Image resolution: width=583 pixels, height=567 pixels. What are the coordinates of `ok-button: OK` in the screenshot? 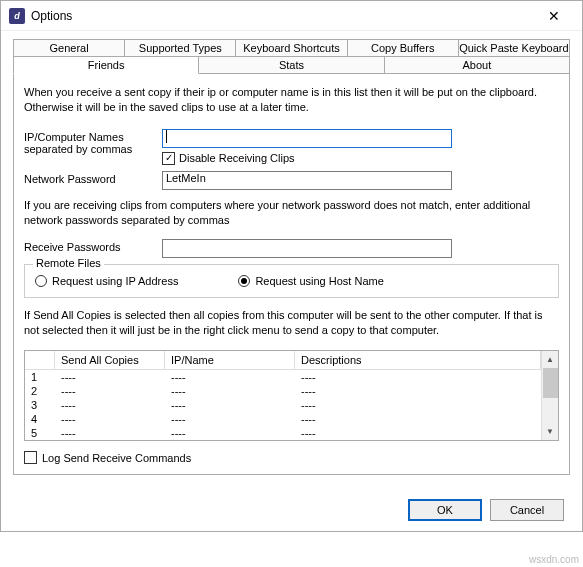 It's located at (445, 510).